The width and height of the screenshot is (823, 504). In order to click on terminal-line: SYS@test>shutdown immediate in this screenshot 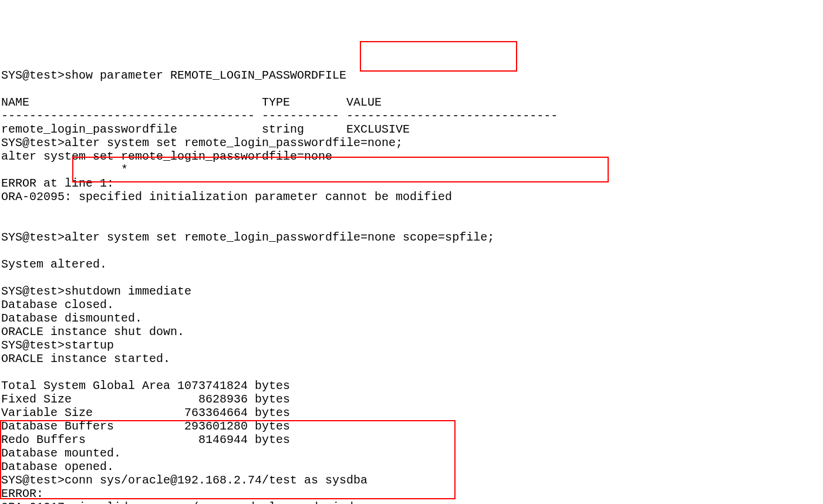, I will do `click(96, 291)`.